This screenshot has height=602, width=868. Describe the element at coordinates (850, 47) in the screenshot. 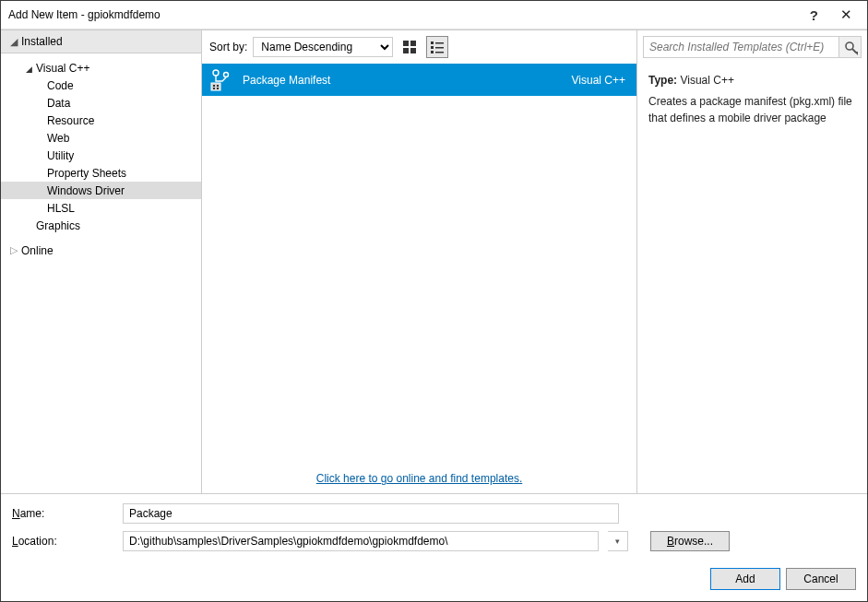

I see `search-icon` at that location.